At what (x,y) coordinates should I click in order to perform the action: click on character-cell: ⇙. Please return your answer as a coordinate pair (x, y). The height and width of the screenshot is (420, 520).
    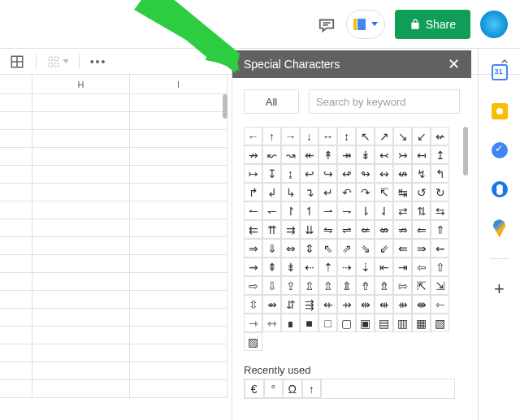
    Looking at the image, I should click on (384, 249).